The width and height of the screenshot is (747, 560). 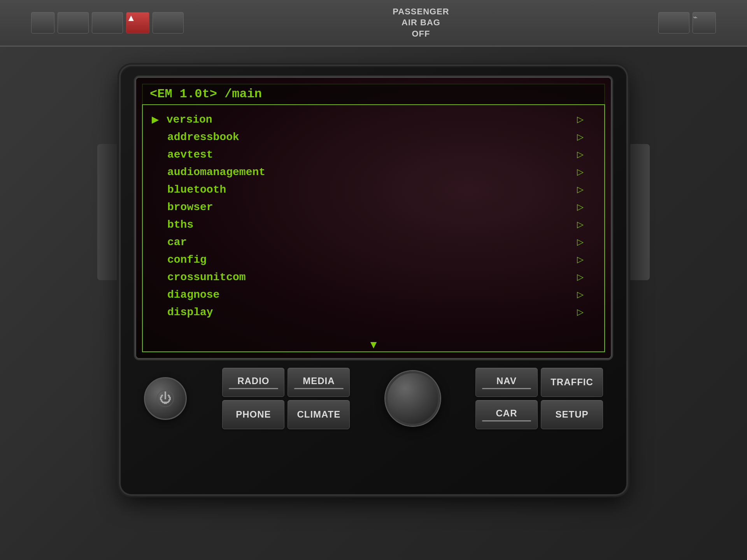 I want to click on main-knob, so click(x=413, y=398).